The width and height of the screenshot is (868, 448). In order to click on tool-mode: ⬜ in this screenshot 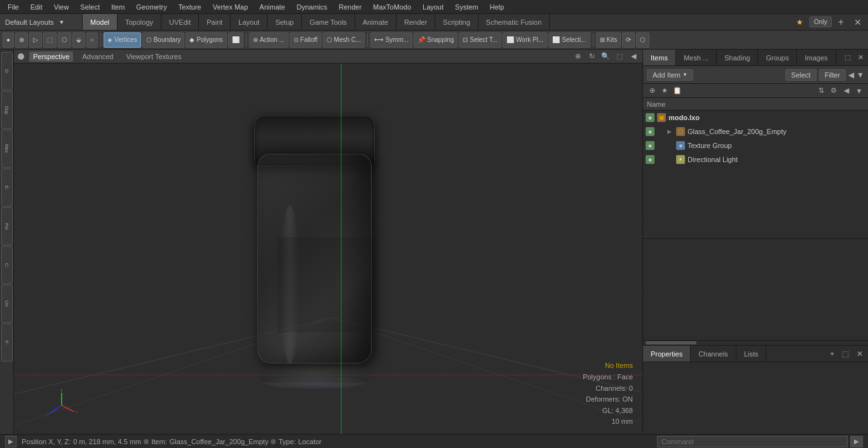, I will do `click(236, 40)`.